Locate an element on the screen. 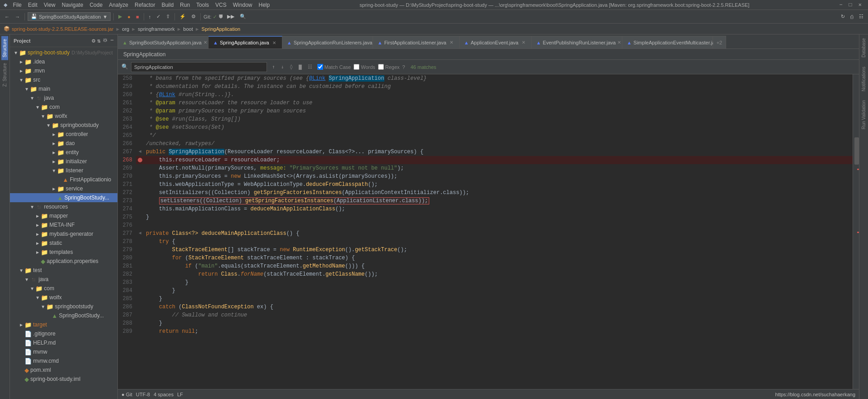 The width and height of the screenshot is (868, 399). words-checkbox is located at coordinates (356, 67).